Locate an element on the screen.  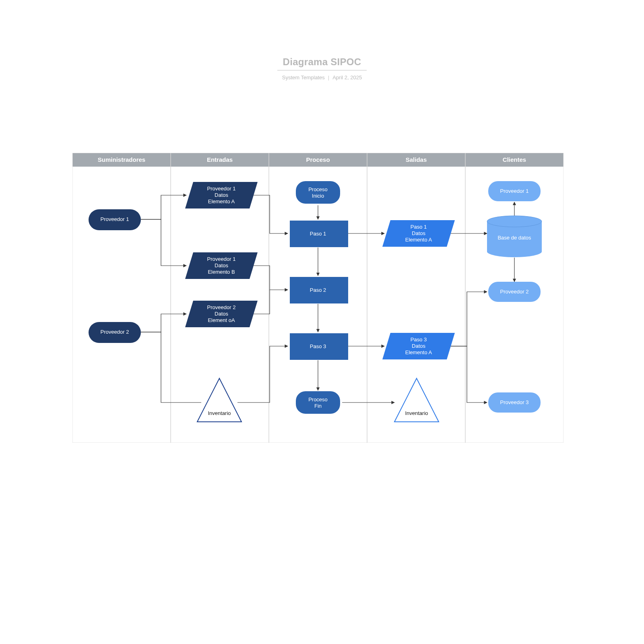
svg-text: Proveedor 3 is located at coordinates (514, 402).